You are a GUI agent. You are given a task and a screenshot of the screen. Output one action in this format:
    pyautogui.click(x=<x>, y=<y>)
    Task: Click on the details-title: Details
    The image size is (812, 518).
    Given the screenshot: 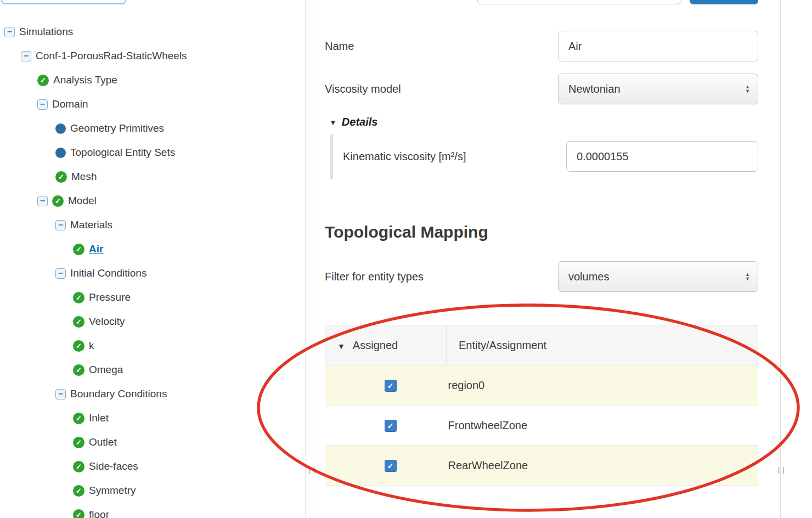 What is the action you would take?
    pyautogui.click(x=360, y=122)
    